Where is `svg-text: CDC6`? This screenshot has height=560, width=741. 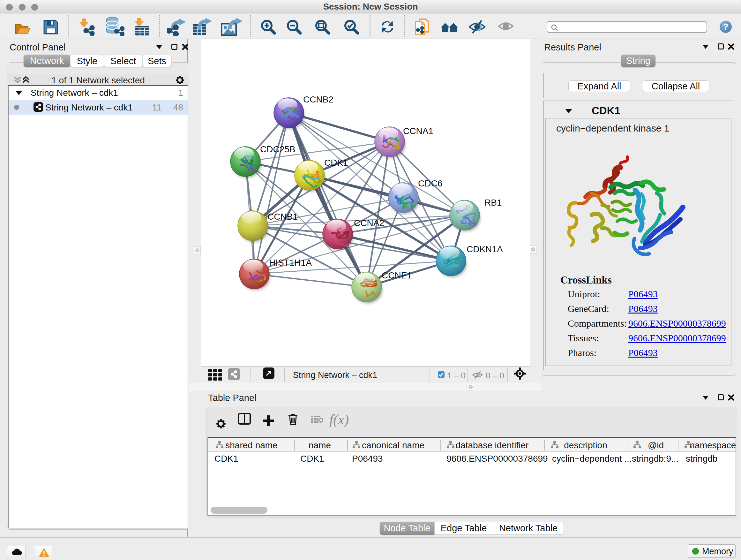
svg-text: CDC6 is located at coordinates (430, 184).